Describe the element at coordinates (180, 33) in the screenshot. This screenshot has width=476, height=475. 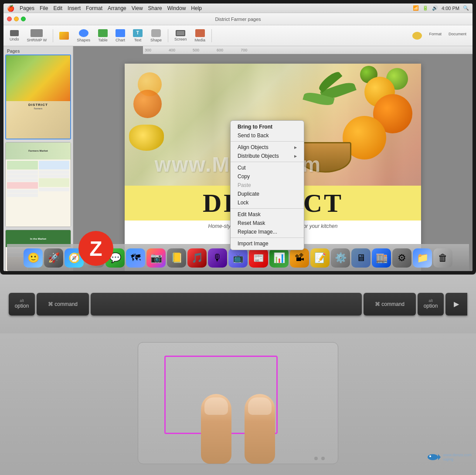
I see `screen-icon` at that location.